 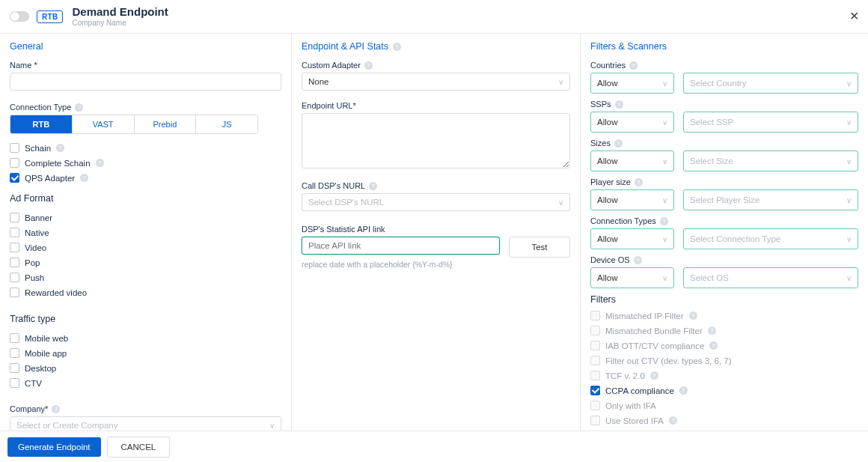 What do you see at coordinates (724, 300) in the screenshot?
I see `filters-heading: Filters` at bounding box center [724, 300].